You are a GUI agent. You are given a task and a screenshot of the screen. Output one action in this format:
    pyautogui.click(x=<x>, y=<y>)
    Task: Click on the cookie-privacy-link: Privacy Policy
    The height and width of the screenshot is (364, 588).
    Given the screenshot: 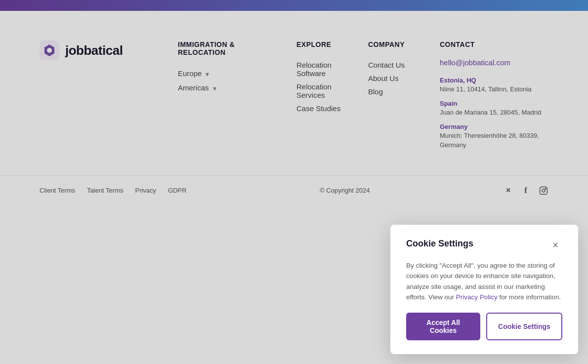 What is the action you would take?
    pyautogui.click(x=477, y=297)
    